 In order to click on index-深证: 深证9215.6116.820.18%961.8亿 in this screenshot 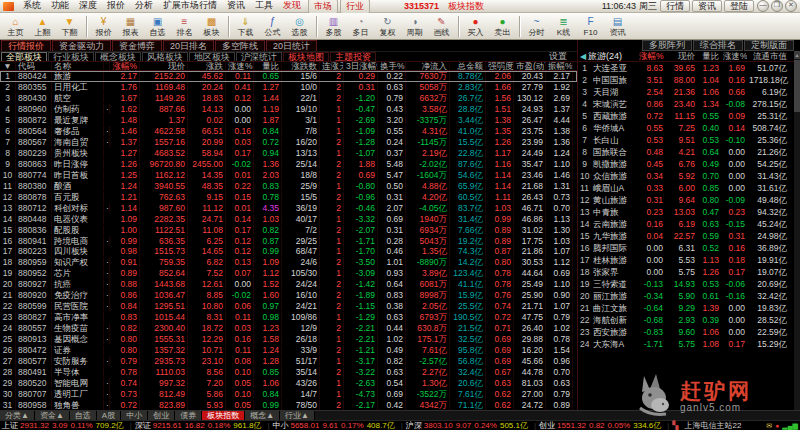, I will do `click(200, 425)`.